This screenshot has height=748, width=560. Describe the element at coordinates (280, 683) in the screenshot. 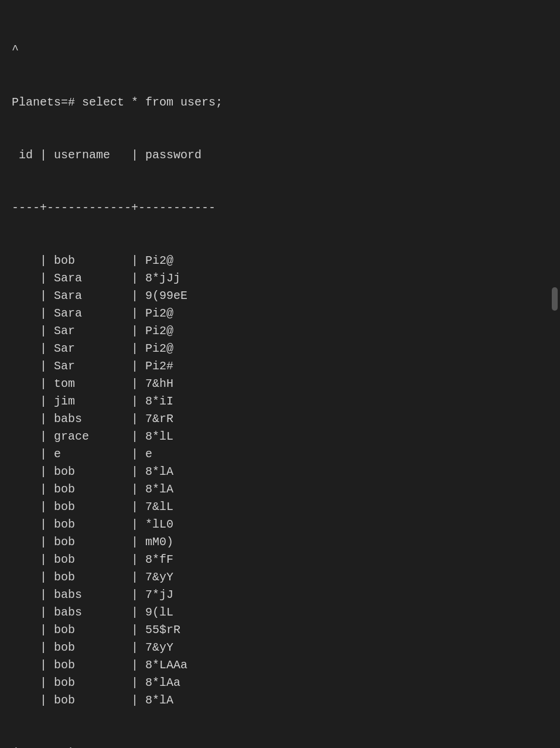

I see `table-row: | bob | 8*lAa` at that location.